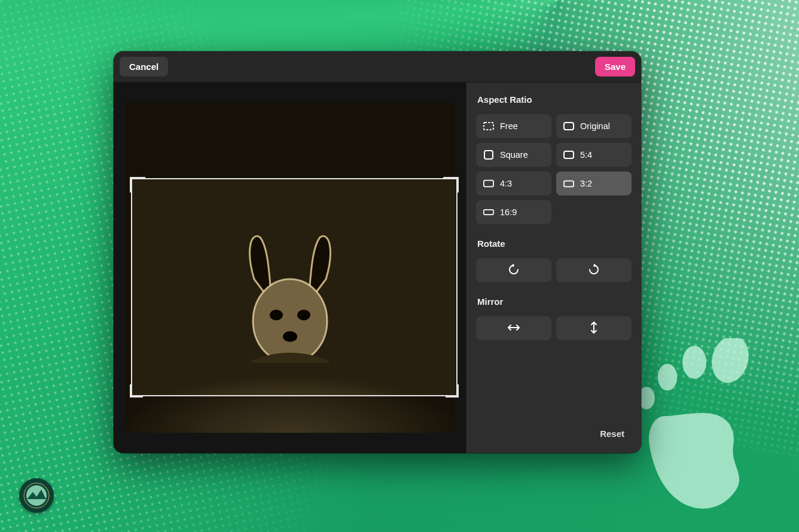 This screenshot has height=532, width=799. Describe the element at coordinates (506, 184) in the screenshot. I see `aspect-4-3-label: 4:3` at that location.